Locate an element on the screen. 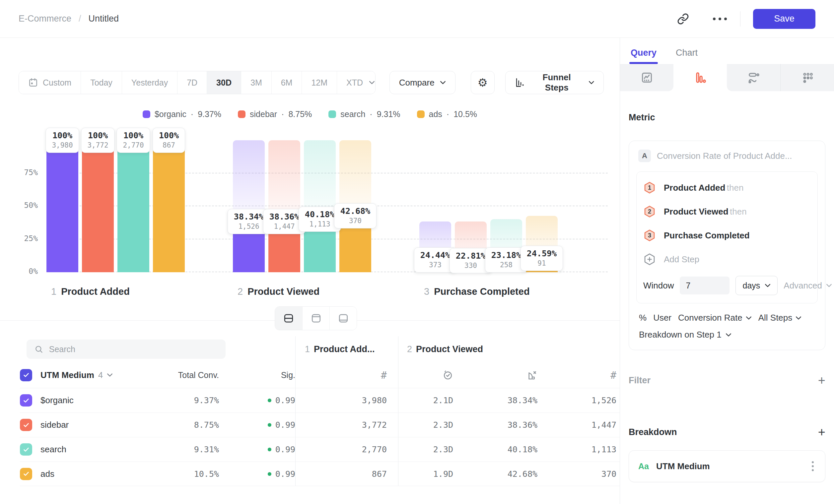 The height and width of the screenshot is (504, 834). y-axis-tick: 0% is located at coordinates (33, 271).